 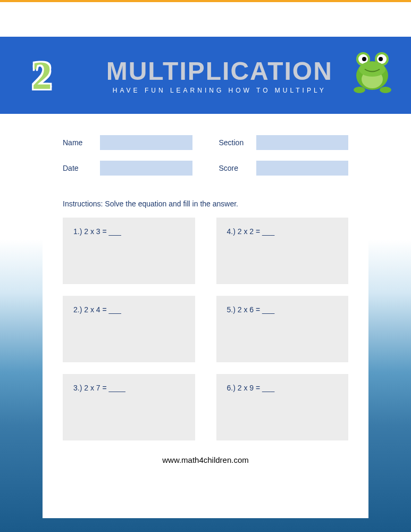 What do you see at coordinates (129, 408) in the screenshot?
I see `problem-3: 3.) 2 x 7 = ____` at bounding box center [129, 408].